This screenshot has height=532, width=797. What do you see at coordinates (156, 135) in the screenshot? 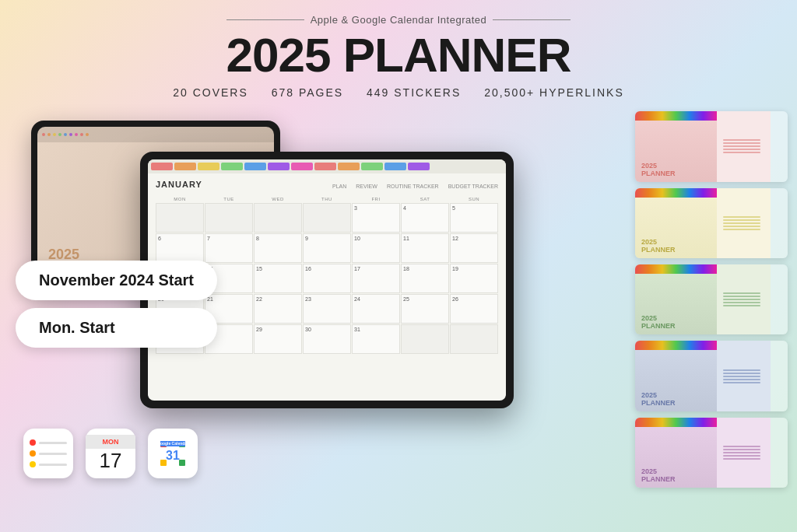
I see `tablet-back-nav` at bounding box center [156, 135].